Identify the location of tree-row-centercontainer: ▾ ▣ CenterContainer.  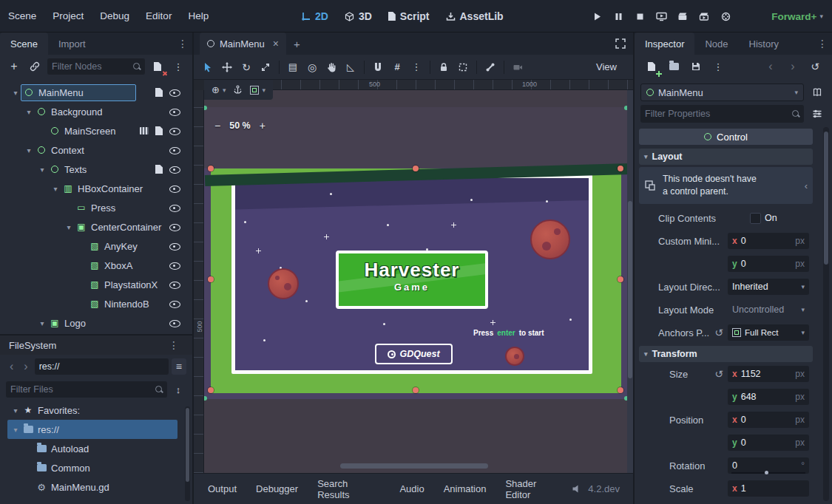
(96, 227).